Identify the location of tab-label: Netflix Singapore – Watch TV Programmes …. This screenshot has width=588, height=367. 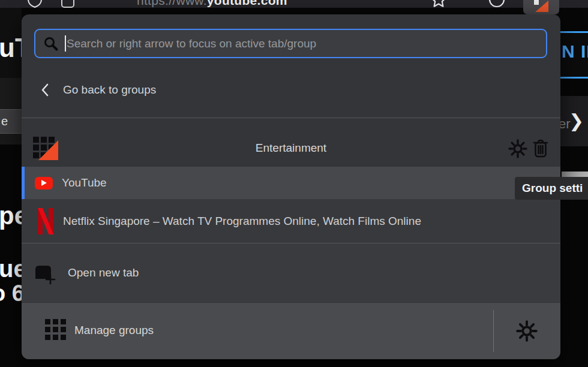
(242, 221).